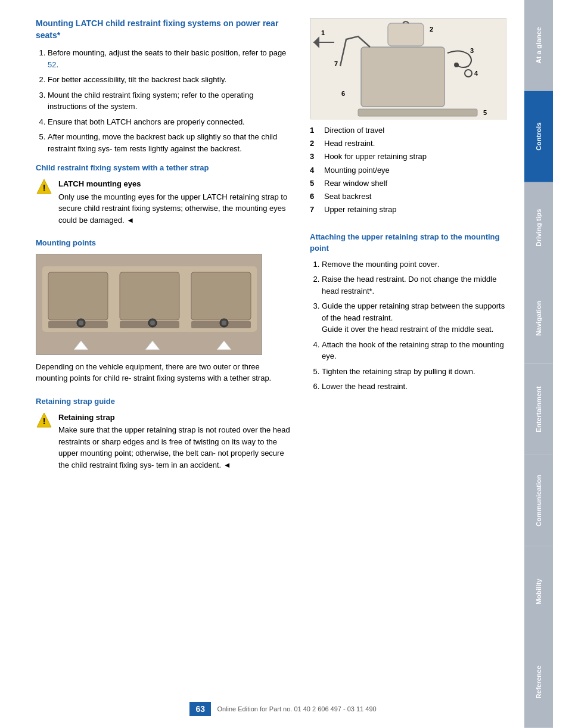  What do you see at coordinates (170, 101) in the screenshot?
I see `step-3: Mount the child restraint fixing system;…` at bounding box center [170, 101].